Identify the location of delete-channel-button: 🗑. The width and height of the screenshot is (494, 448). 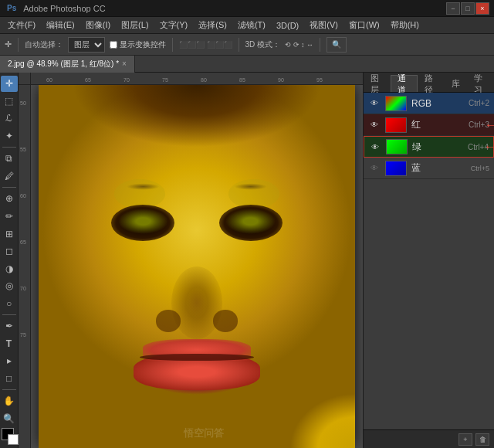
(482, 440).